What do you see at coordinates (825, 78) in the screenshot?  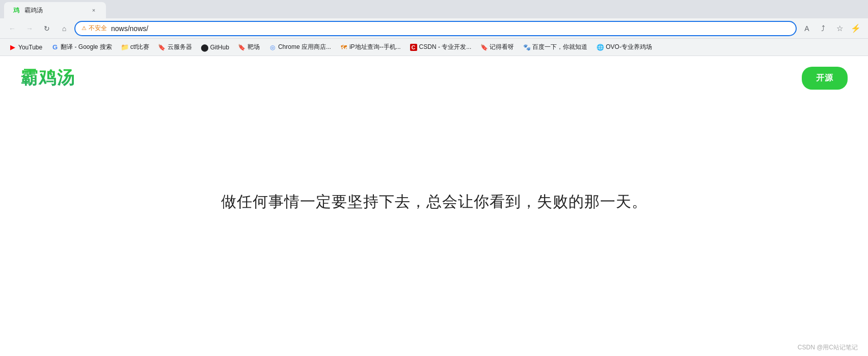 I see `open-source-button: 开源` at bounding box center [825, 78].